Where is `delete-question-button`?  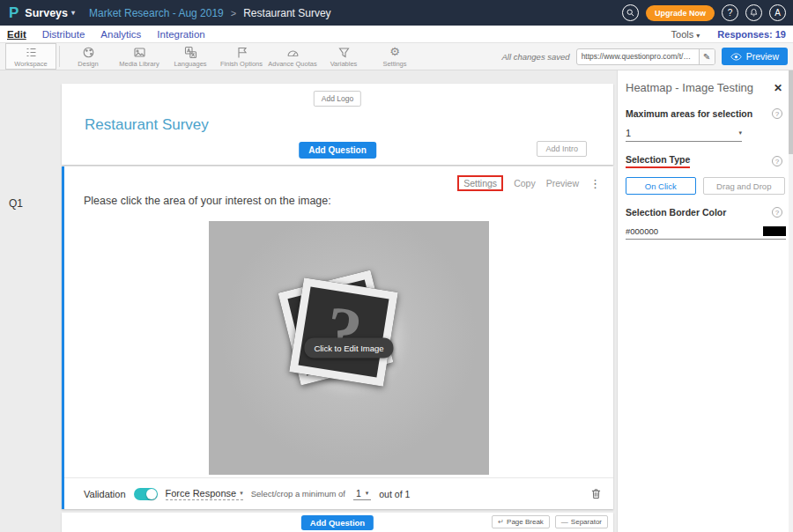 delete-question-button is located at coordinates (596, 493).